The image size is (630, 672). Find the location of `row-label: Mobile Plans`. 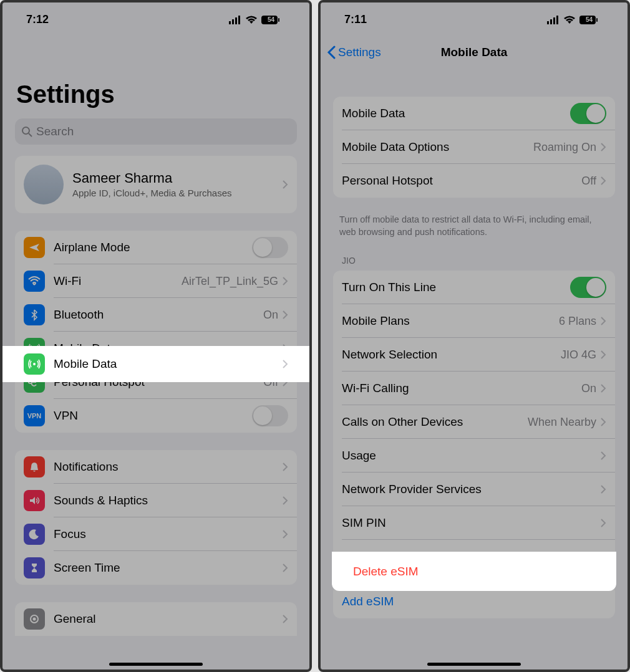

row-label: Mobile Plans is located at coordinates (450, 321).